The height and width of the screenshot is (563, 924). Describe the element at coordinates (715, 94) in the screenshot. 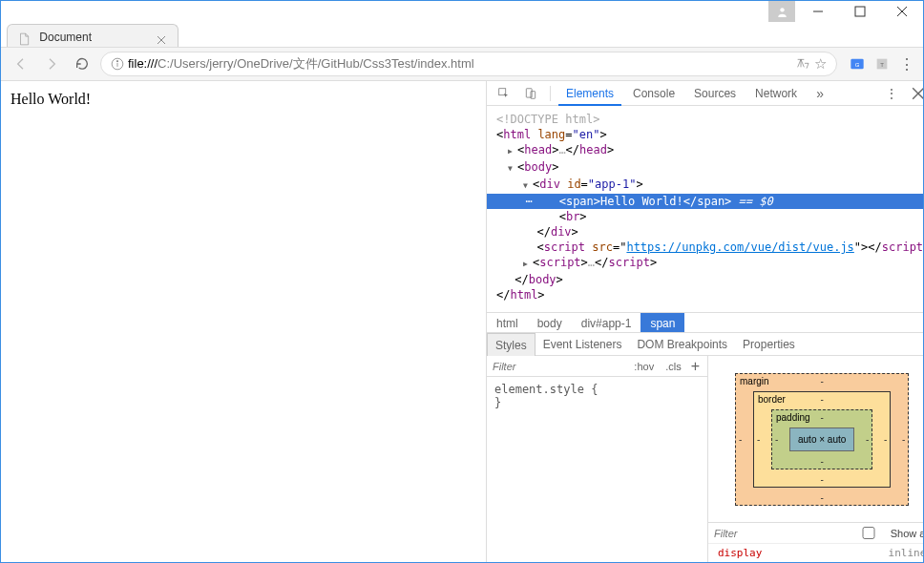

I see `devtools-tab-sources: Sources` at that location.